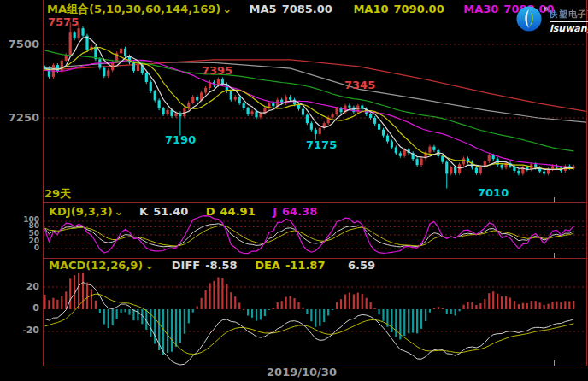 This screenshot has width=588, height=381. Describe the element at coordinates (86, 212) in the screenshot. I see `kdj-selector: KDJ(9,3,3)⌄` at that location.